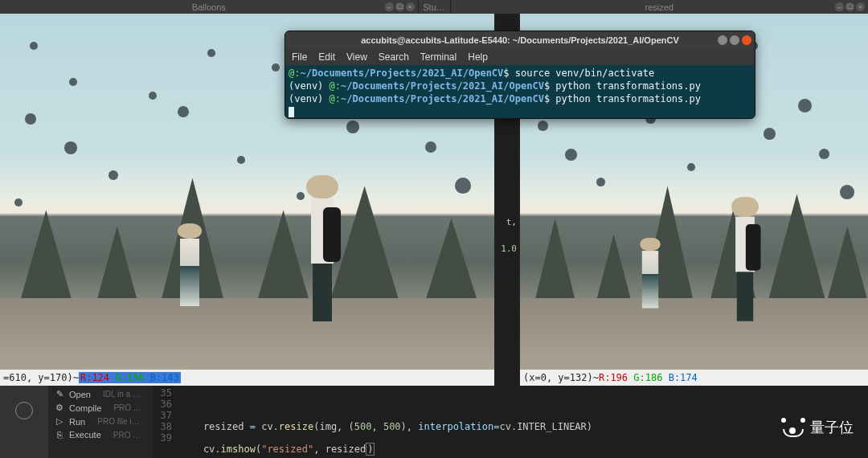 This screenshot has width=868, height=458. I want to click on menu-file: File, so click(299, 57).